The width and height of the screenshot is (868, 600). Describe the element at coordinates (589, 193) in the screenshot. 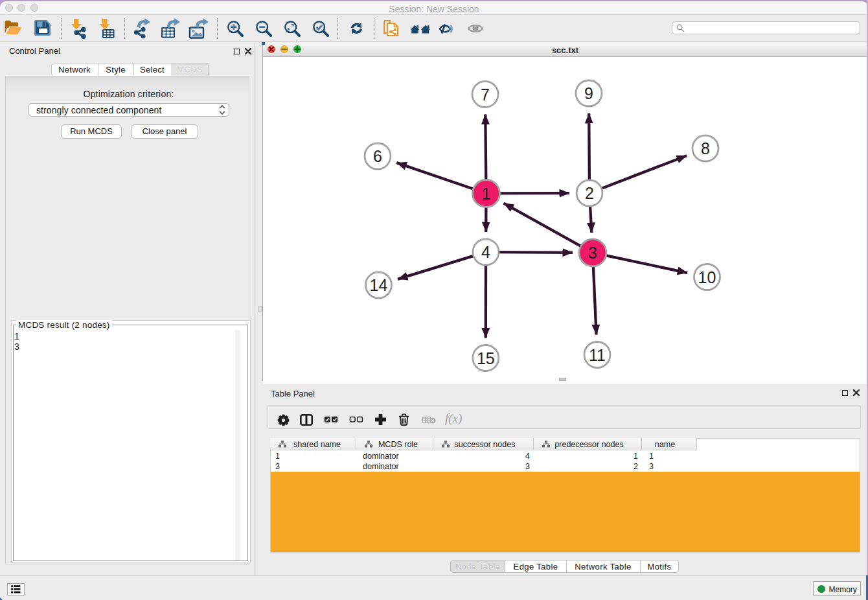

I see `svg-text: 2` at that location.